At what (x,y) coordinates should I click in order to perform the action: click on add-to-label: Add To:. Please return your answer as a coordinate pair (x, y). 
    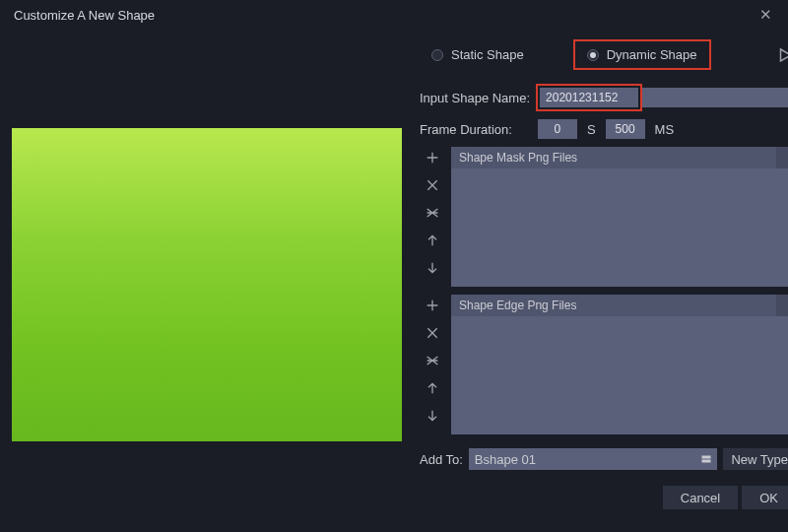
    Looking at the image, I should click on (441, 459).